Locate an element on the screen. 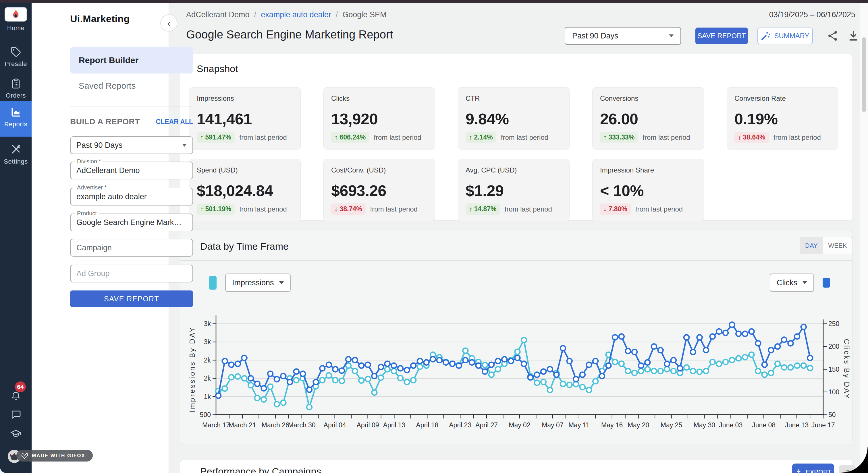  tools-icon is located at coordinates (16, 149).